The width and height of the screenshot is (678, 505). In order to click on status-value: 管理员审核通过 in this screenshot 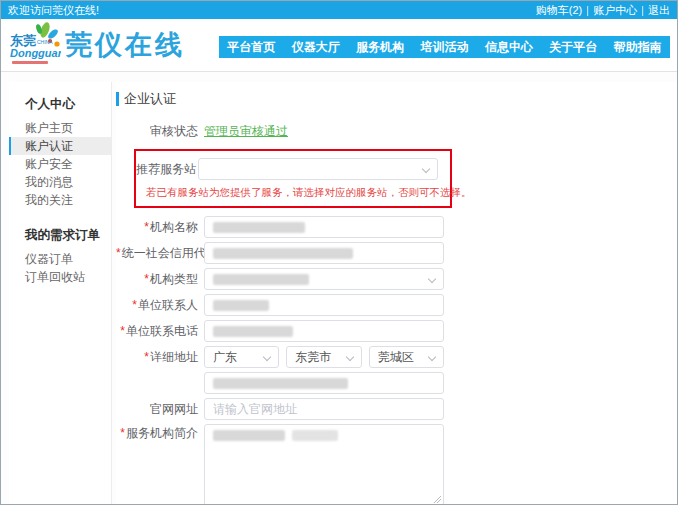, I will do `click(246, 132)`.